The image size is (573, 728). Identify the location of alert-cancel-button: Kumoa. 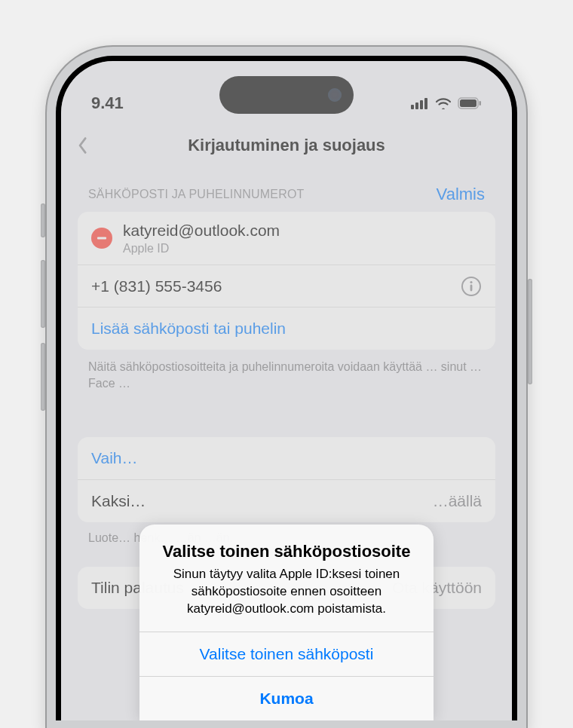
(286, 698).